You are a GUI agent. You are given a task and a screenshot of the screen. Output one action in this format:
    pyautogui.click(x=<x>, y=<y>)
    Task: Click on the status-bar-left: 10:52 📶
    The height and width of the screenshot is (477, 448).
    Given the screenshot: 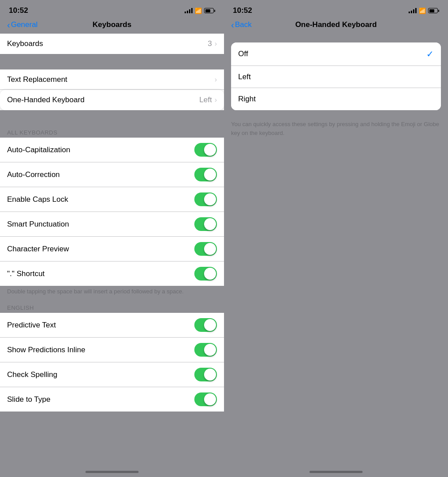 What is the action you would take?
    pyautogui.click(x=112, y=9)
    